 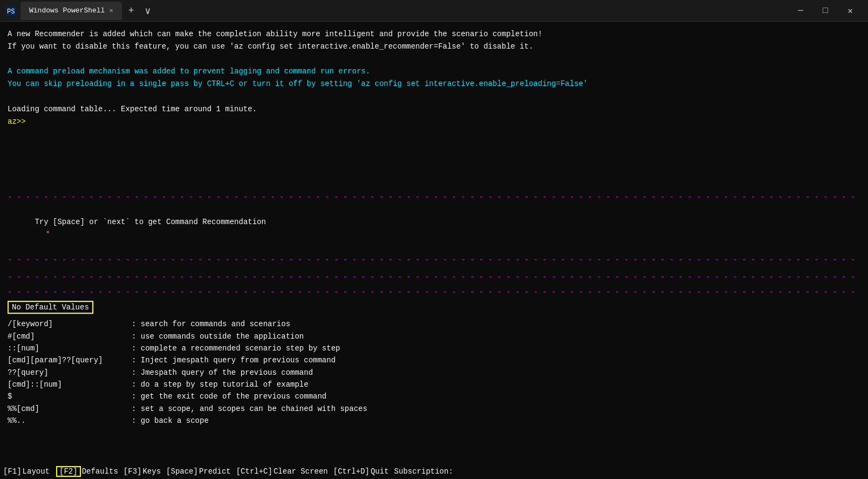 What do you see at coordinates (11, 11) in the screenshot?
I see `powershell-icon: PS` at bounding box center [11, 11].